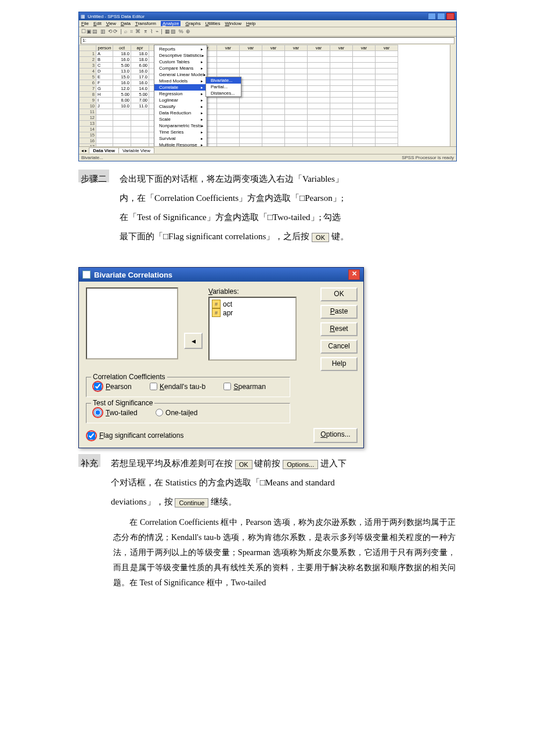  Describe the element at coordinates (239, 71) in the screenshot. I see `table-row: 4D13.016.0` at that location.